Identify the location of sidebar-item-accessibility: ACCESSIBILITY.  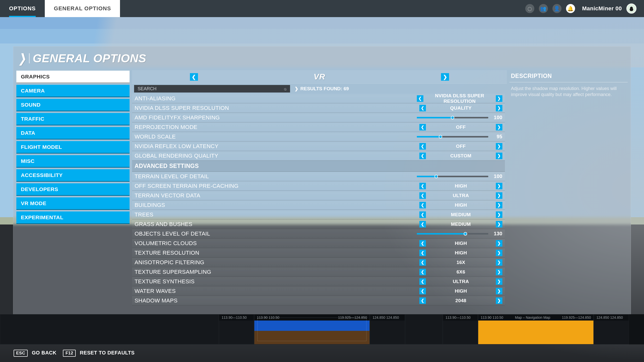
(73, 175).